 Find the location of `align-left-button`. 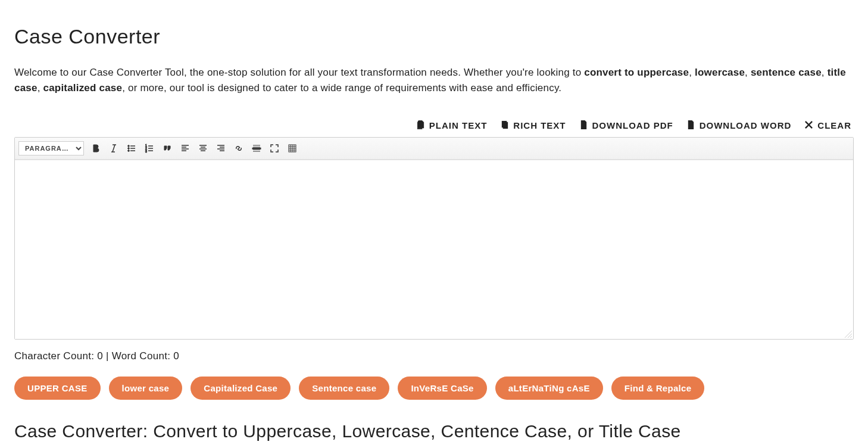

align-left-button is located at coordinates (185, 148).